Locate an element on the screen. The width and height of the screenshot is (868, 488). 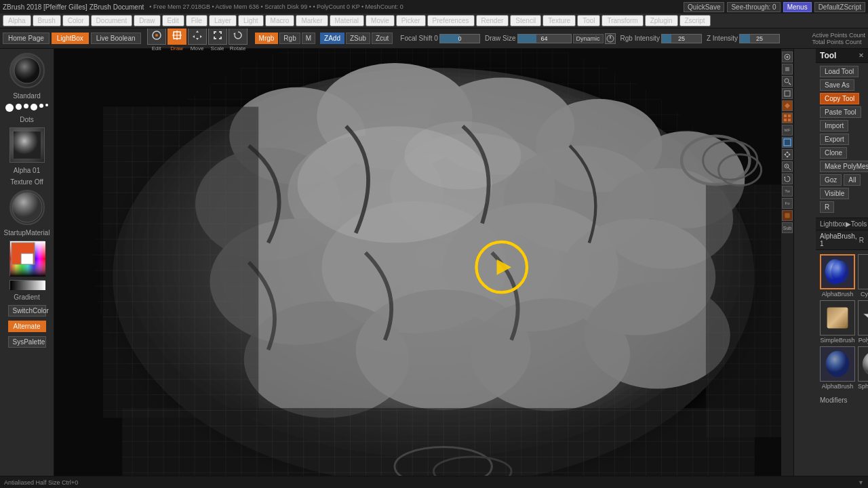
mrgb-button: Mrgb is located at coordinates (267, 38).